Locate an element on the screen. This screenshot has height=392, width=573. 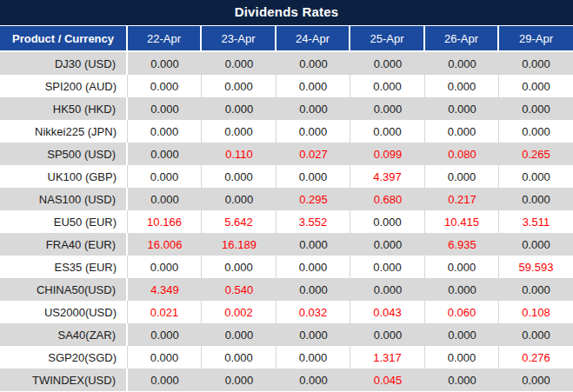
dividend-value: 0.045 is located at coordinates (388, 380).